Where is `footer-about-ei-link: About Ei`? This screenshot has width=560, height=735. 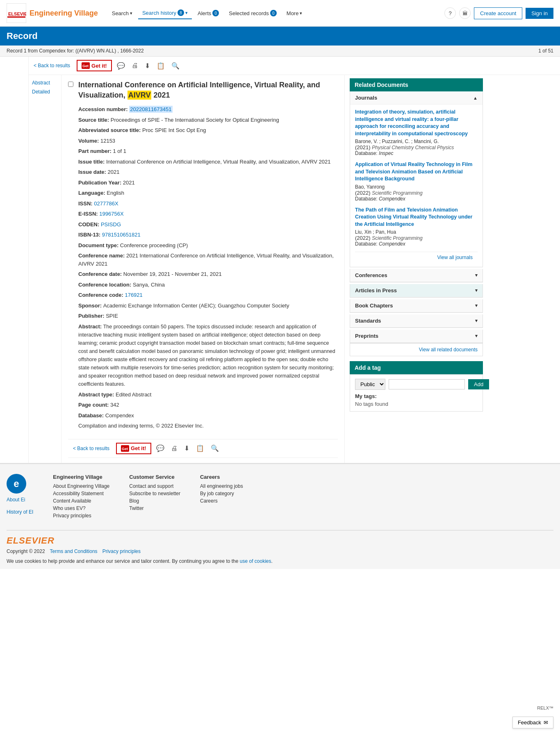 footer-about-ei-link: About Ei is located at coordinates (16, 500).